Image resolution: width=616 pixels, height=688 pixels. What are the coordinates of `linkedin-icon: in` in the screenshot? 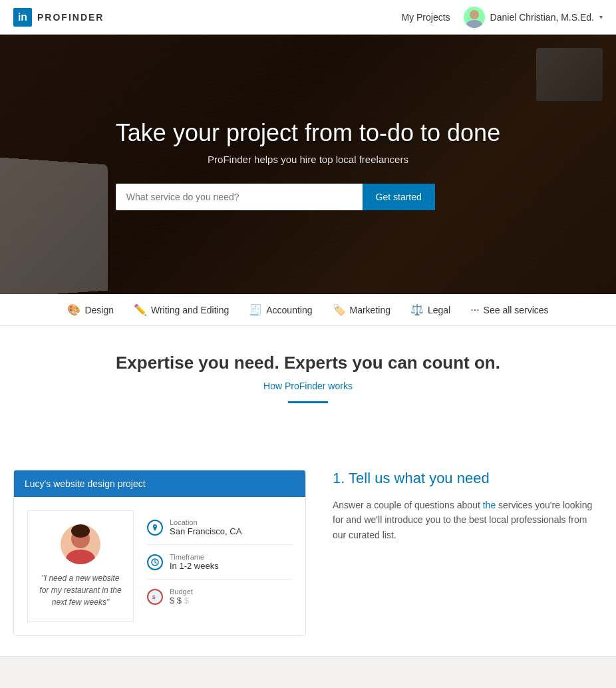 It's located at (23, 17).